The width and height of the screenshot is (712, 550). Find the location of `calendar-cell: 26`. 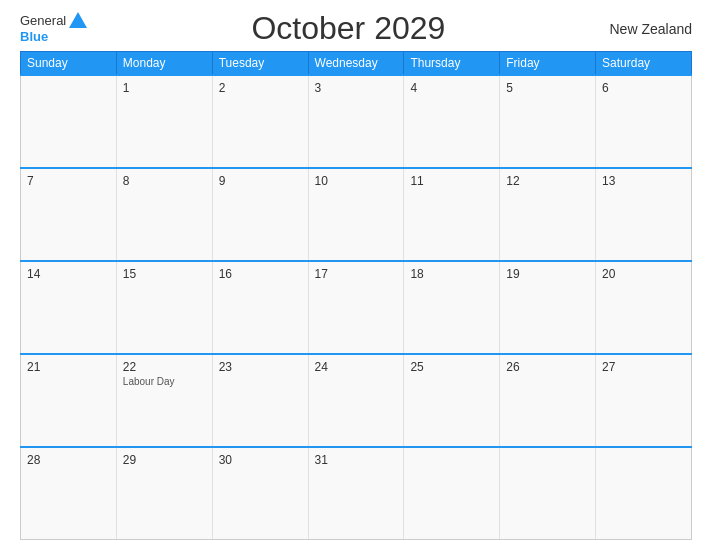

calendar-cell: 26 is located at coordinates (548, 400).